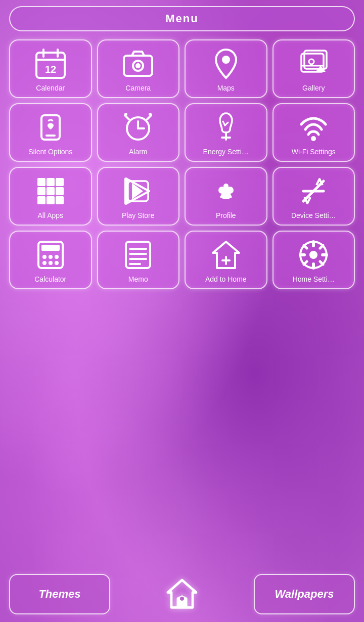 Image resolution: width=364 pixels, height=622 pixels. What do you see at coordinates (139, 260) in the screenshot?
I see `app-memo: Memo` at bounding box center [139, 260].